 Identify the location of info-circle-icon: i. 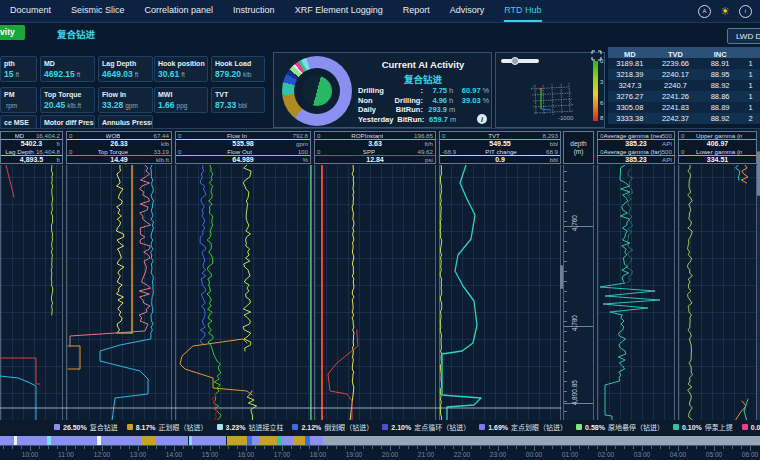
(746, 12).